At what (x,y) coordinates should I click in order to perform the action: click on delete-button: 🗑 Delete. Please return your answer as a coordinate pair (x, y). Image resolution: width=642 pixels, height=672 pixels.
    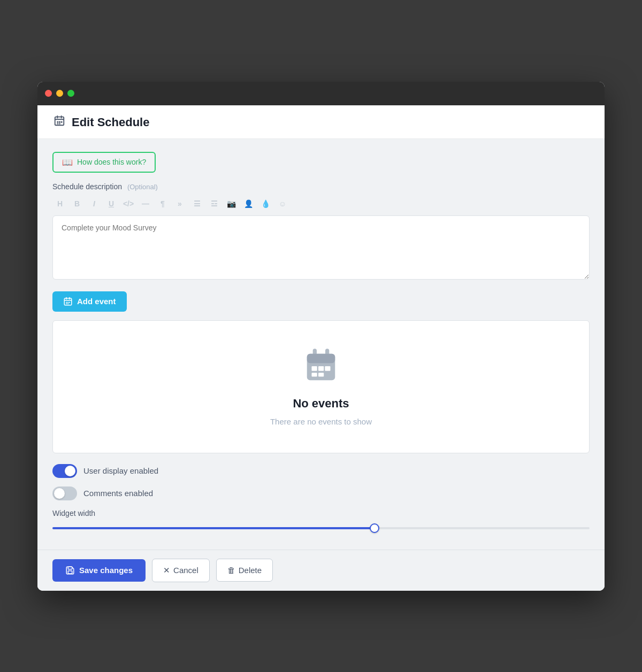
    Looking at the image, I should click on (244, 570).